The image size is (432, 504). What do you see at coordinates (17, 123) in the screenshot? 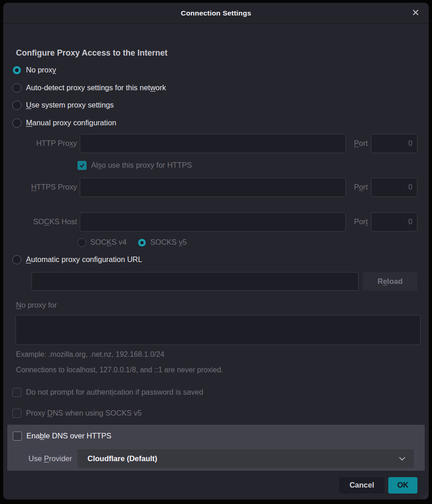
I see `manual-proxy-radio` at bounding box center [17, 123].